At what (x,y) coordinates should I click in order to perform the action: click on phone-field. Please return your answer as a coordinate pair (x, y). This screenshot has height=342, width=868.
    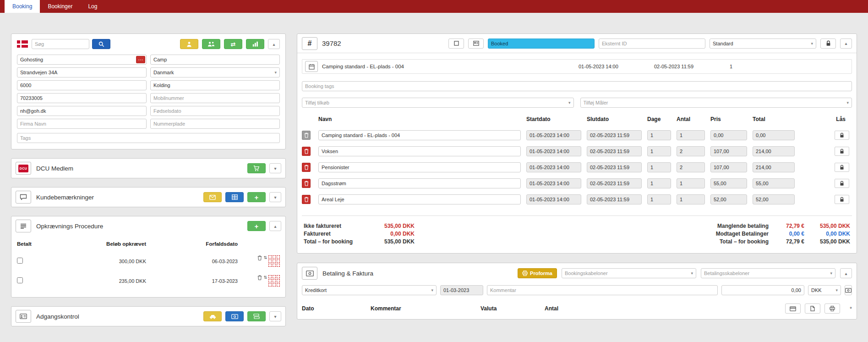
    Looking at the image, I should click on (82, 98).